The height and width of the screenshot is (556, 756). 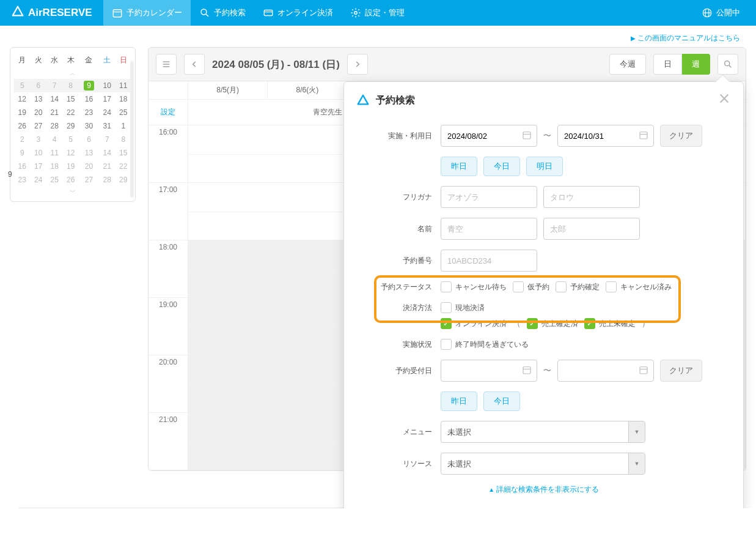 What do you see at coordinates (502, 166) in the screenshot?
I see `today-button: 今日` at bounding box center [502, 166].